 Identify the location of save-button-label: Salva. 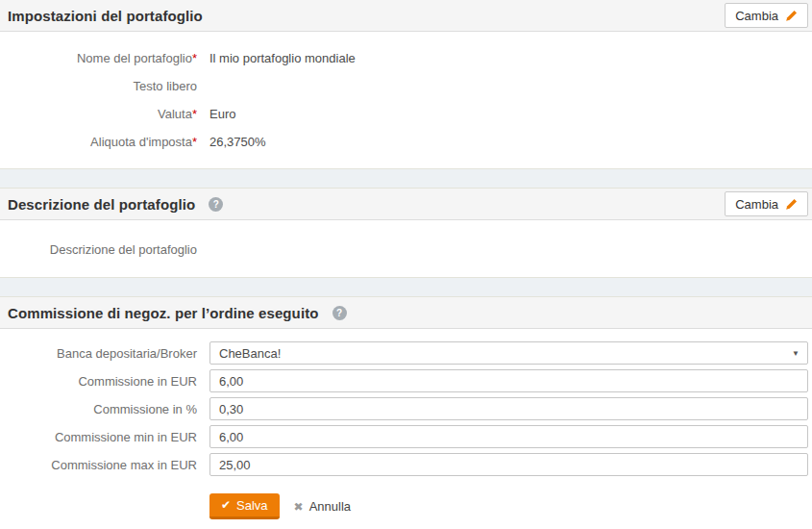
(252, 506).